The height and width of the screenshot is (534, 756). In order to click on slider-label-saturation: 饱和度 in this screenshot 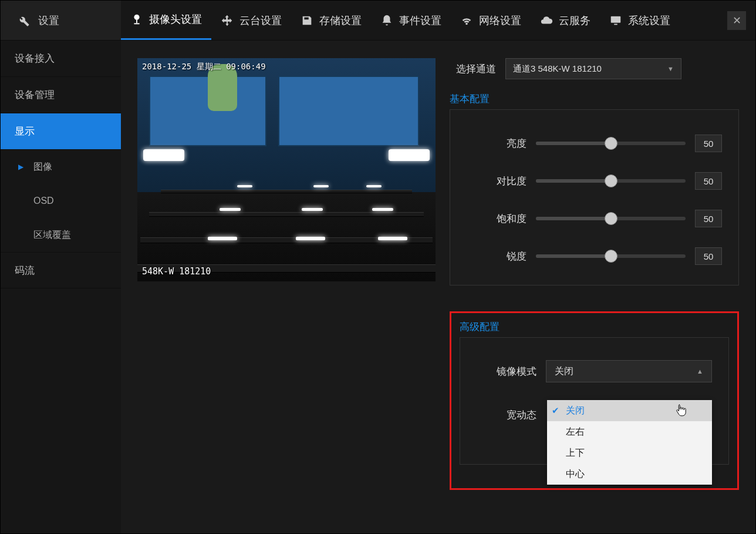, I will do `click(498, 219)`.